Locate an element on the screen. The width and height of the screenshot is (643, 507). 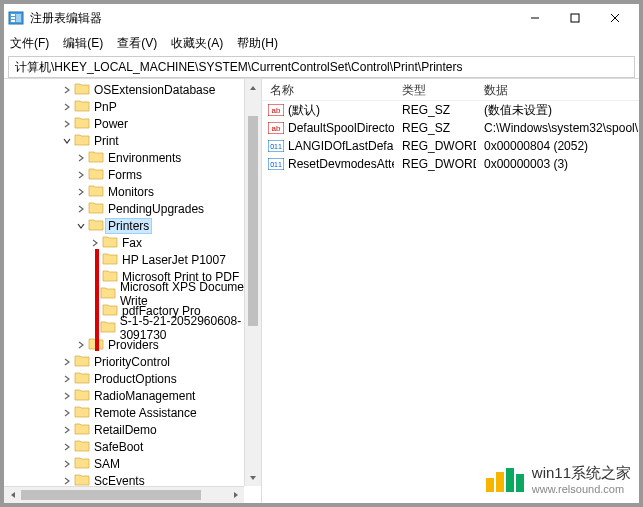
tree-item-label: Print is located at coordinates (106, 141).